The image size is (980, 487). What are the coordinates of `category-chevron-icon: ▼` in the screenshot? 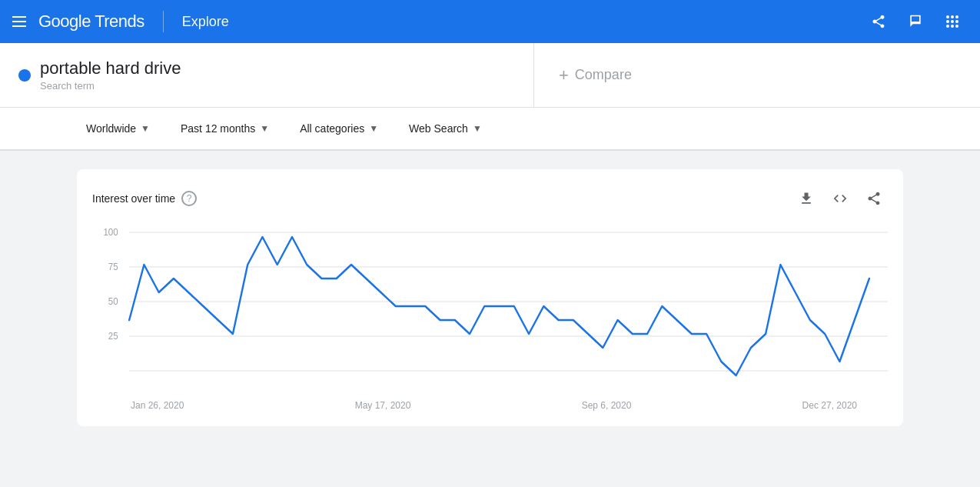 It's located at (374, 128).